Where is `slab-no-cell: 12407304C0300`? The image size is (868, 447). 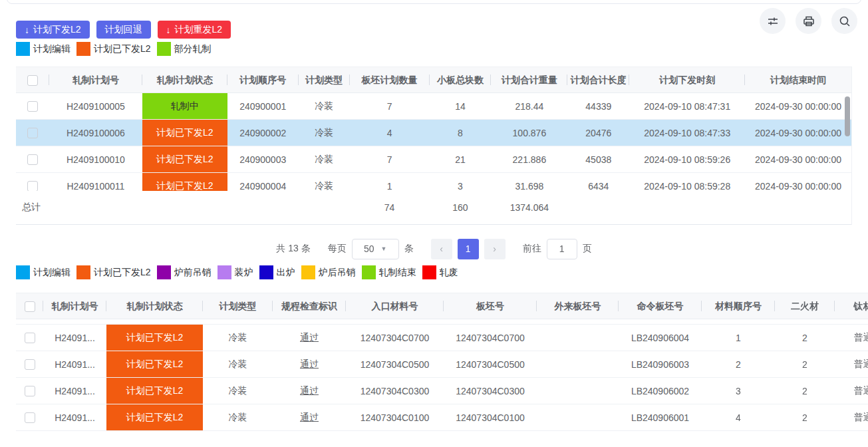
slab-no-cell: 12407304C0300 is located at coordinates (490, 391).